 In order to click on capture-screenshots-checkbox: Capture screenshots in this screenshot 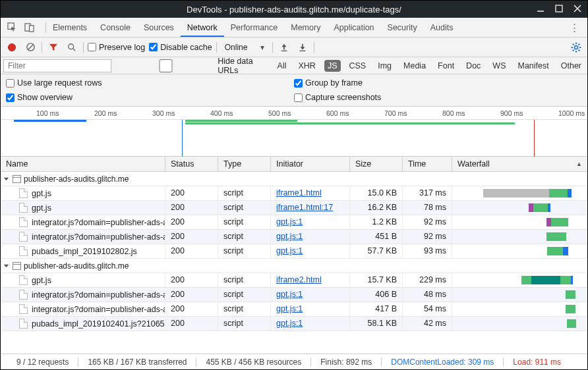, I will do `click(438, 97)`.